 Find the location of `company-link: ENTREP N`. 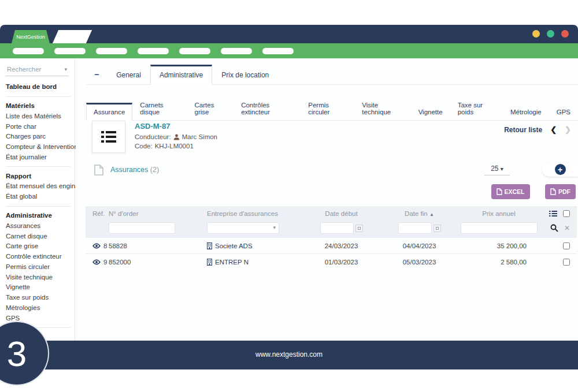

company-link: ENTREP N is located at coordinates (232, 262).